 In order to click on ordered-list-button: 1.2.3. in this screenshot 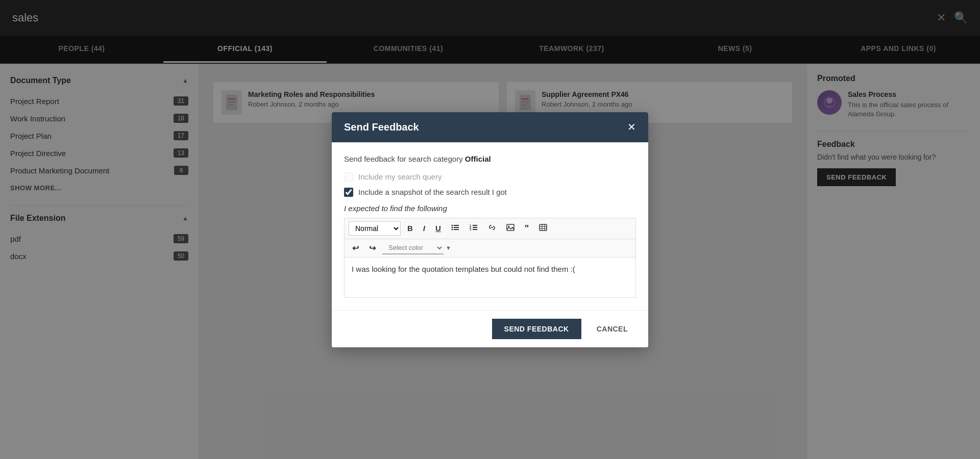, I will do `click(474, 228)`.